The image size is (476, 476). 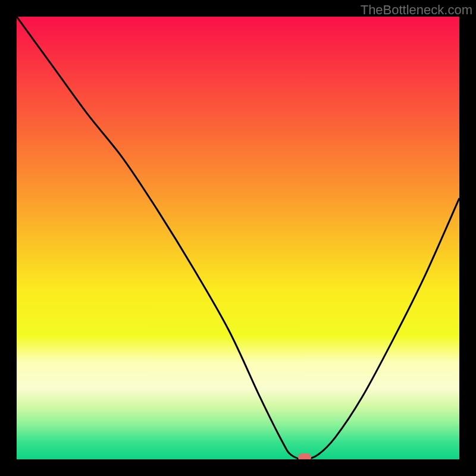 What do you see at coordinates (416, 10) in the screenshot?
I see `watermark-text: TheBottleneck.com` at bounding box center [416, 10].